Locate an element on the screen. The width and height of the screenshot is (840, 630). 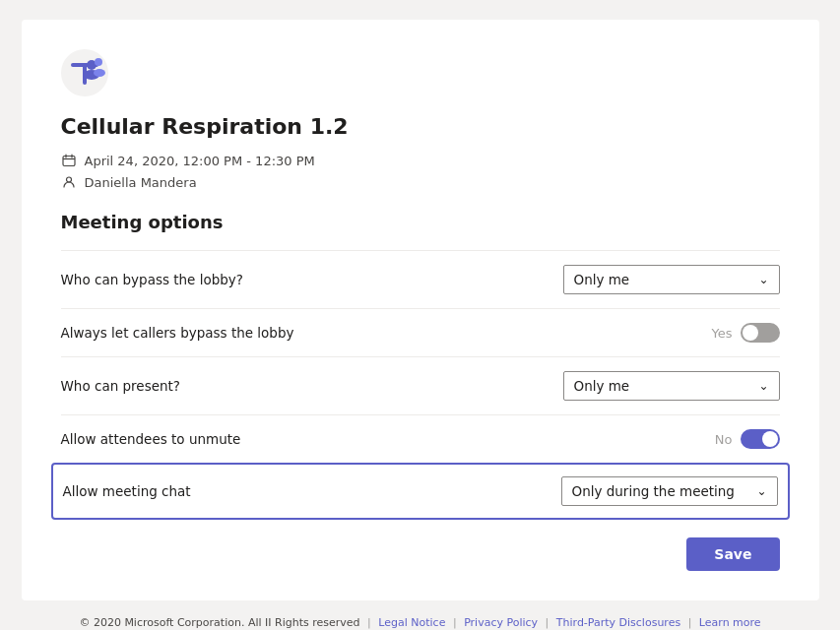
meeting-organizer-row: Daniella Mandera is located at coordinates (420, 182).